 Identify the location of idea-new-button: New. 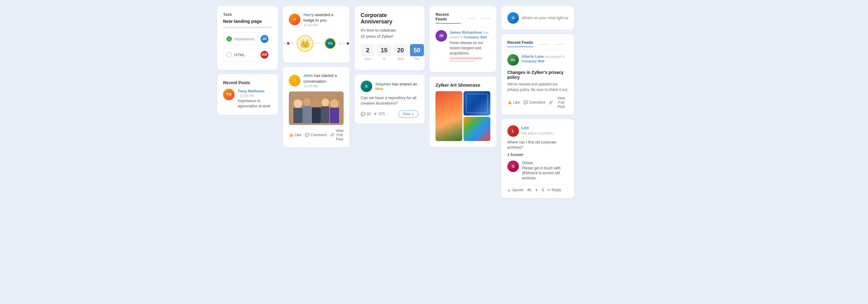
(408, 114).